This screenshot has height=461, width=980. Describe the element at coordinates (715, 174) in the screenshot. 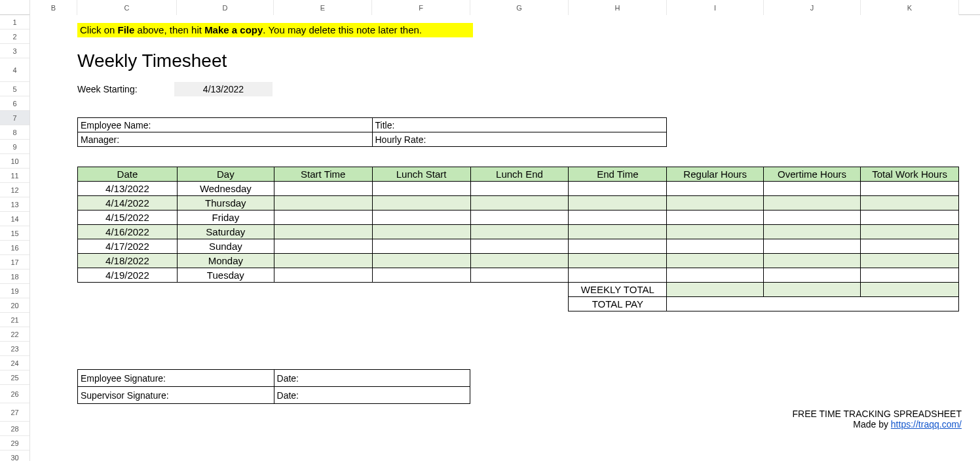

I see `header-regular-hours: Regular Hours` at that location.